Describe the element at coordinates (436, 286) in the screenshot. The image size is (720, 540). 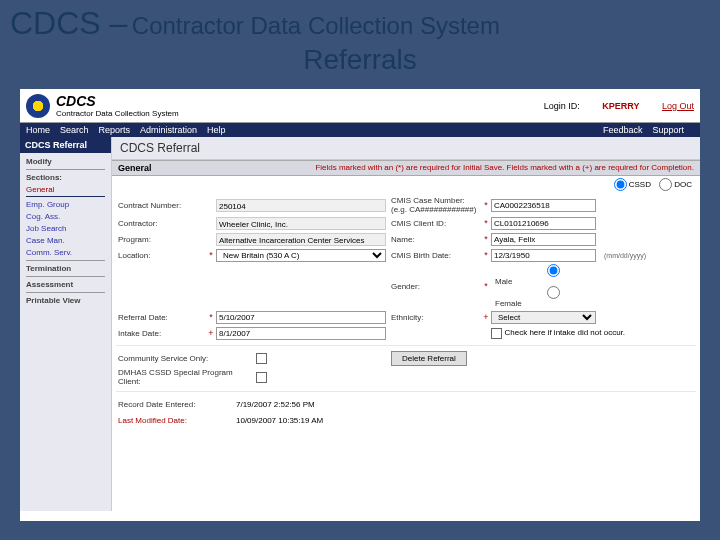
I see `gender-label: Gender:` at that location.